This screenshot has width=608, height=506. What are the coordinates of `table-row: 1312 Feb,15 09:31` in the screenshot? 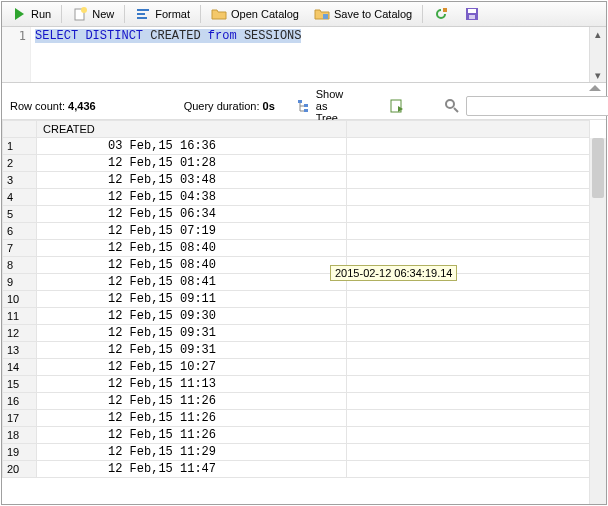 It's located at (296, 350).